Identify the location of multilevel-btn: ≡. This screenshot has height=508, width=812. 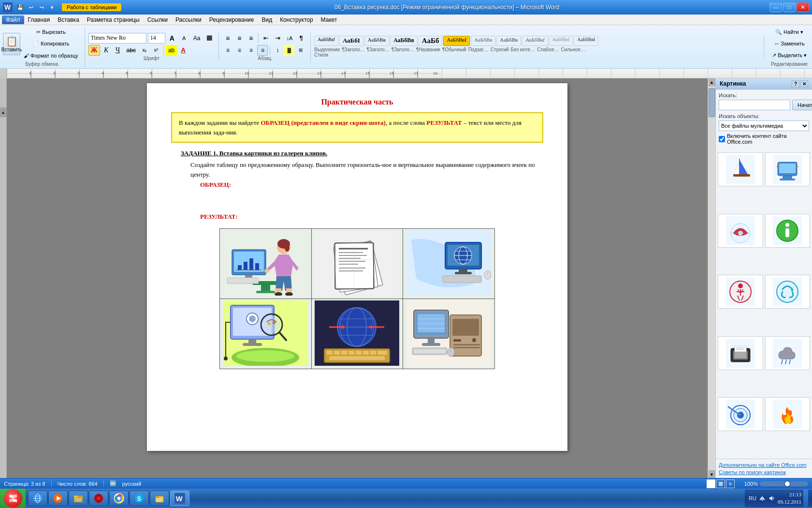
(251, 38).